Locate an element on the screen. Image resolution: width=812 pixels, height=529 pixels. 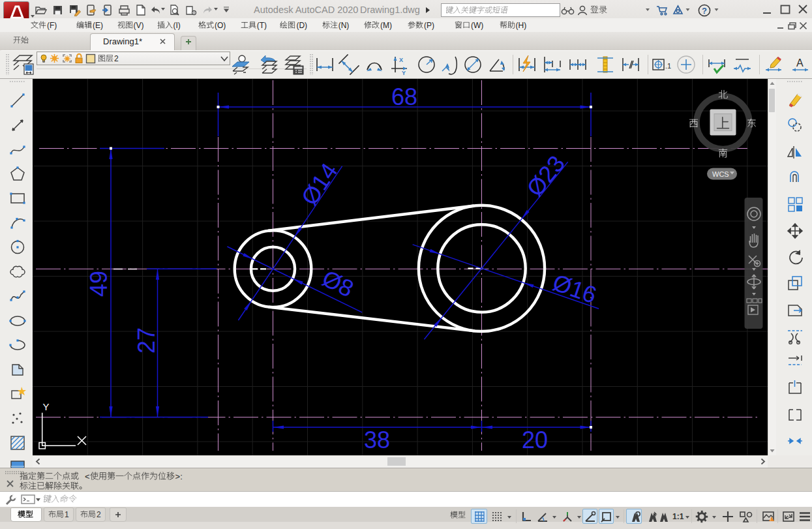
svg-text: 38 is located at coordinates (377, 440).